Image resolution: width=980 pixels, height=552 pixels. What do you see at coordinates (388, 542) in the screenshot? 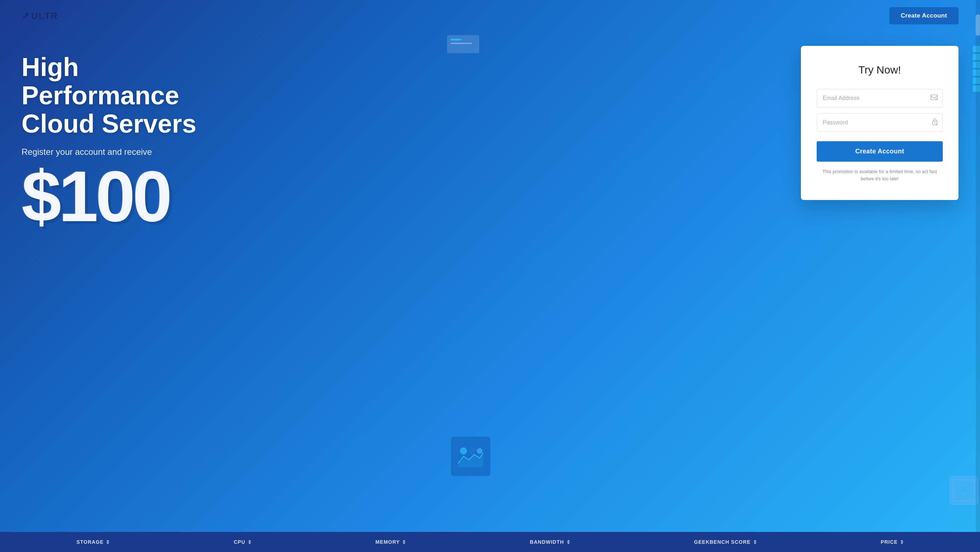
I see `col-memory-label: MEMORY` at bounding box center [388, 542].